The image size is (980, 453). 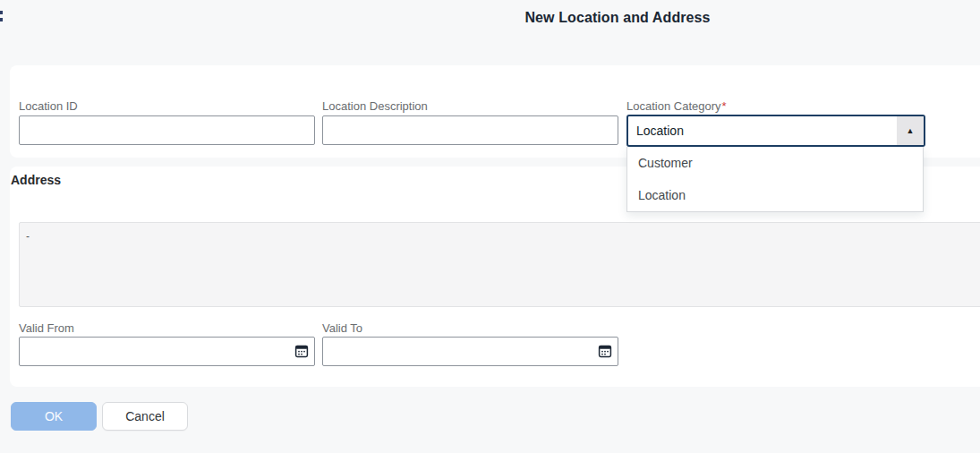 I want to click on required-marker: *, so click(x=725, y=106).